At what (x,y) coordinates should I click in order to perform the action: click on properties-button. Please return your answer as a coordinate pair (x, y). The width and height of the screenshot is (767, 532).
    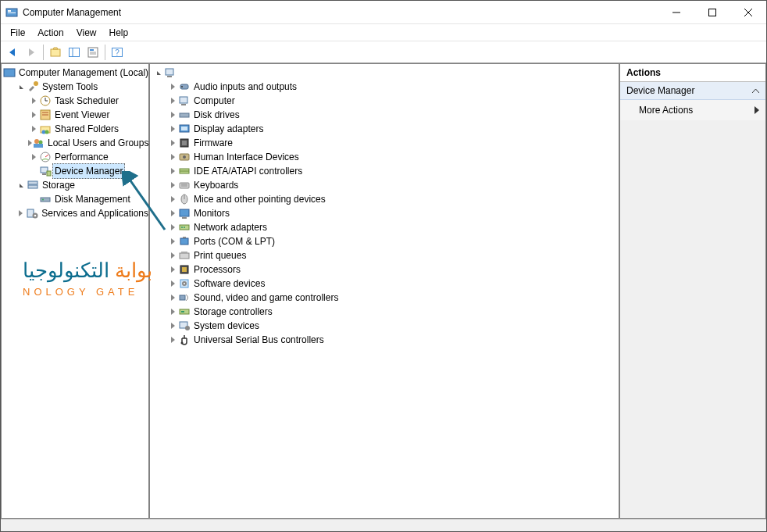
    Looking at the image, I should click on (93, 52).